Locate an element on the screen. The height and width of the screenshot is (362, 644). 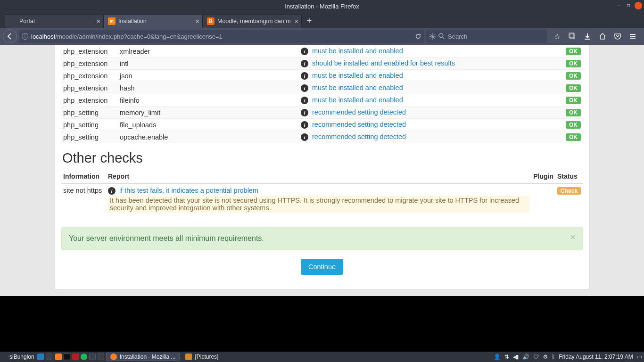
check-type: php_setting is located at coordinates (90, 113).